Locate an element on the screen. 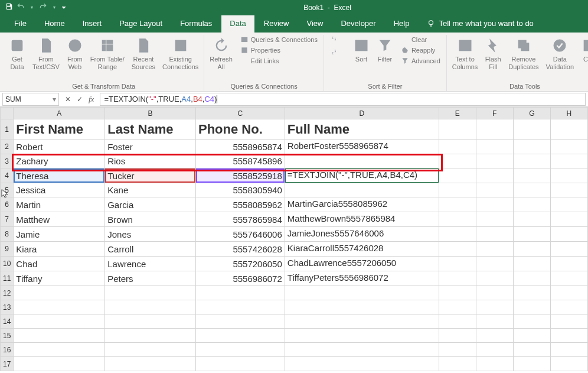  cell-G8 is located at coordinates (531, 234).